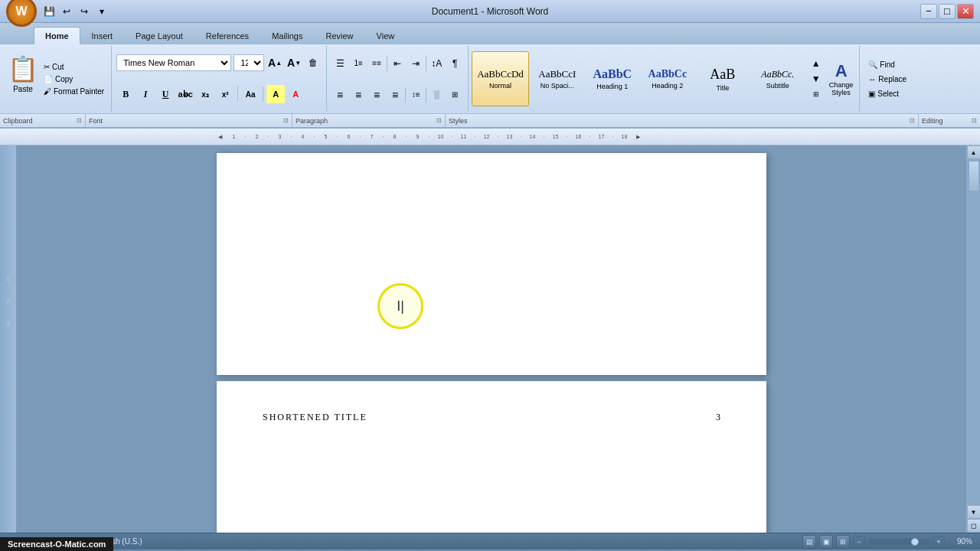 This screenshot has width=980, height=551. What do you see at coordinates (816, 64) in the screenshot?
I see `styles-scroll-up: ▲` at bounding box center [816, 64].